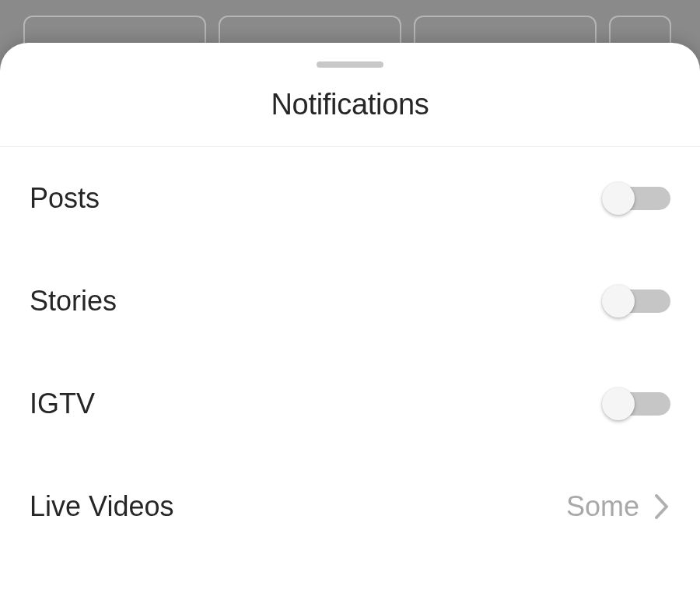 The height and width of the screenshot is (607, 700). I want to click on sheet-title: Notifications, so click(350, 104).